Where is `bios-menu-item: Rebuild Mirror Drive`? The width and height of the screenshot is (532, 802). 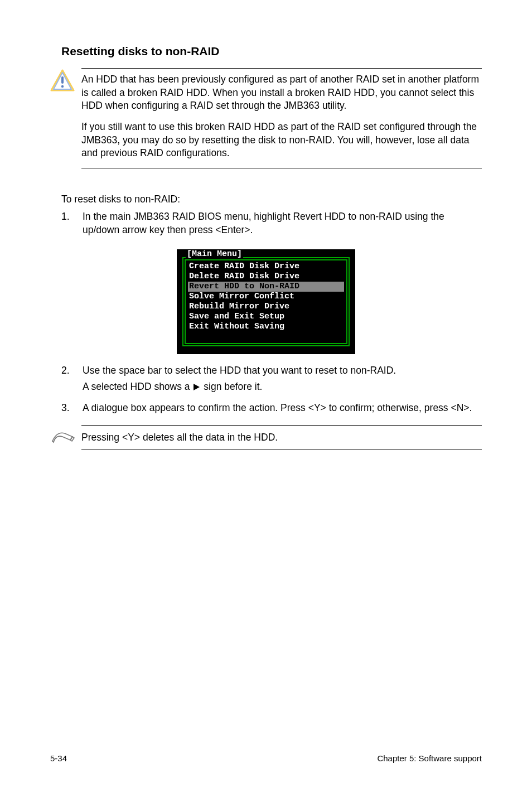 bios-menu-item: Rebuild Mirror Drive is located at coordinates (266, 307).